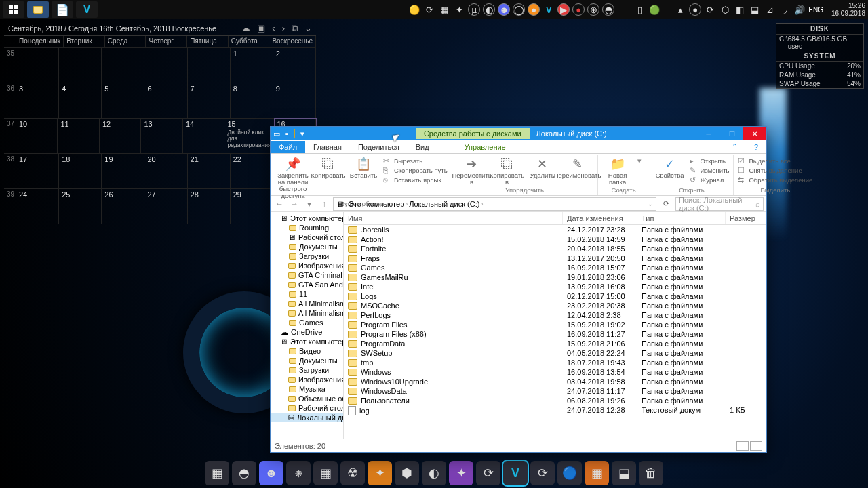 The height and width of the screenshot is (488, 868). I want to click on tab-home: Главная, so click(328, 147).